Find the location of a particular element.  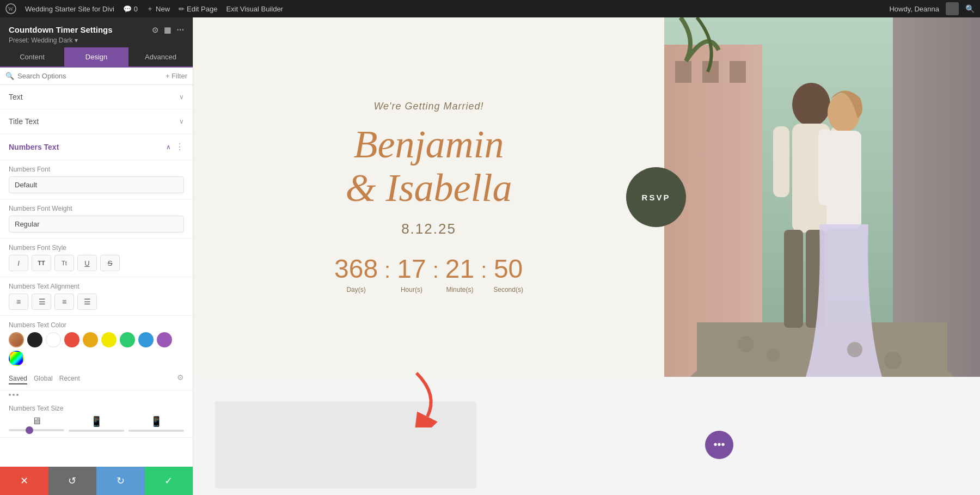

color-swatch-orange is located at coordinates (90, 340).